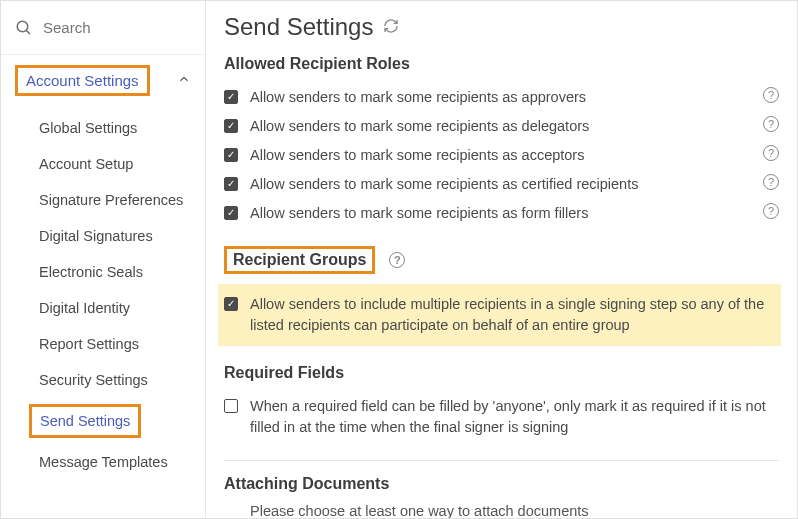 The width and height of the screenshot is (798, 519). I want to click on page-title: Send Settings, so click(298, 27).